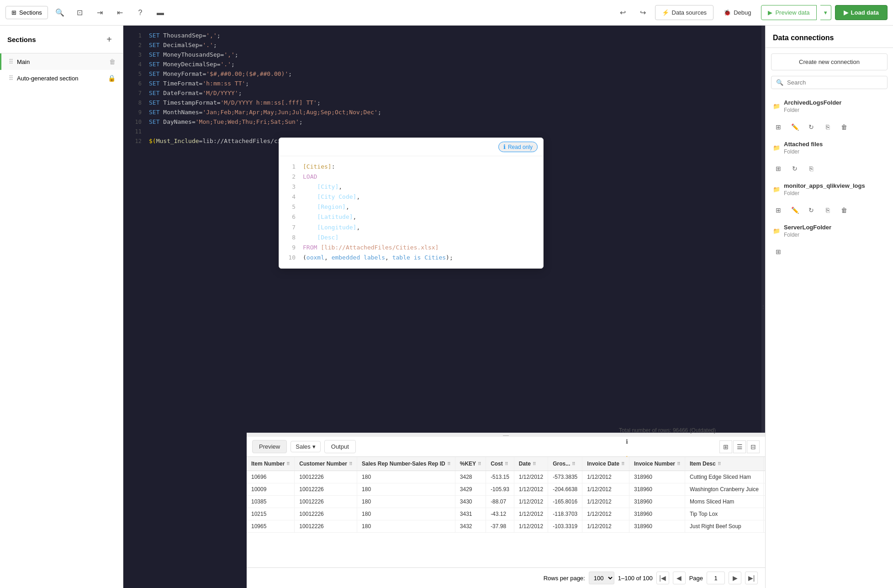 This screenshot has height=588, width=893. I want to click on view-buttons: ⊞ ☰ ⊟, so click(740, 447).